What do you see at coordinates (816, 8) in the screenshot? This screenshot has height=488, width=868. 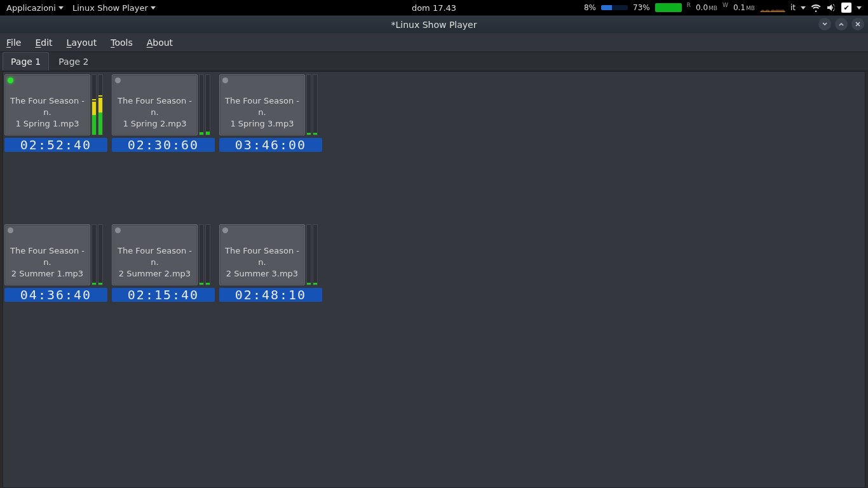 I see `wifi-icon` at bounding box center [816, 8].